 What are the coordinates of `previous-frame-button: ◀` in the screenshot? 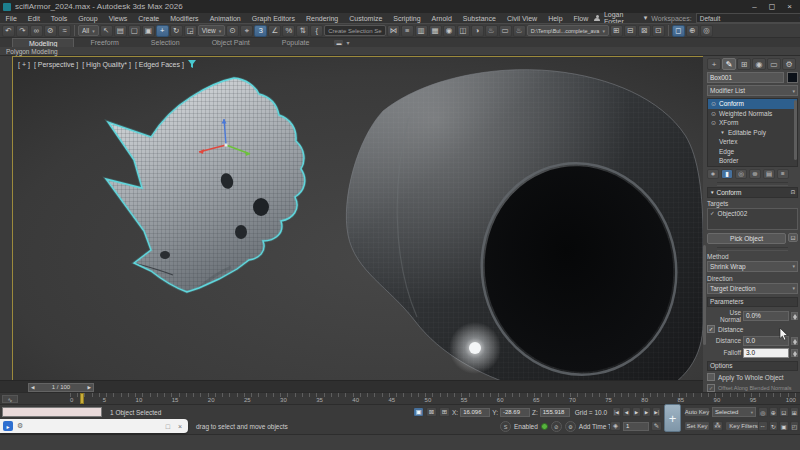 It's located at (626, 412).